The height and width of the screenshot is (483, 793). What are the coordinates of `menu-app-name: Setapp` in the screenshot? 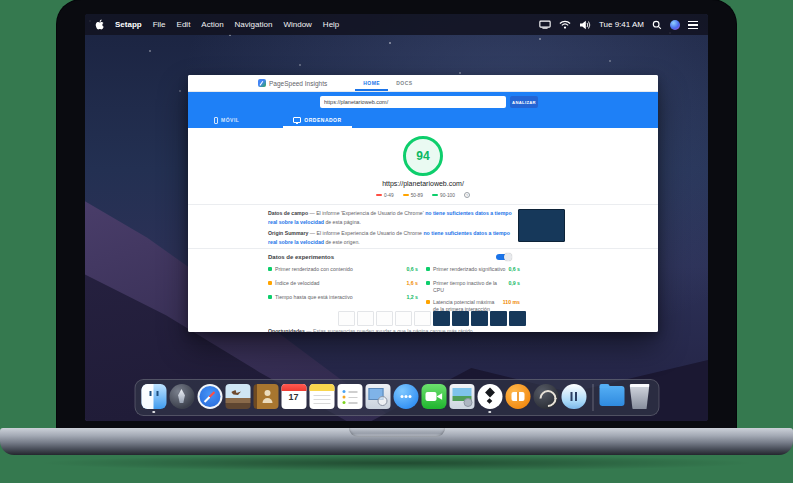 It's located at (128, 24).